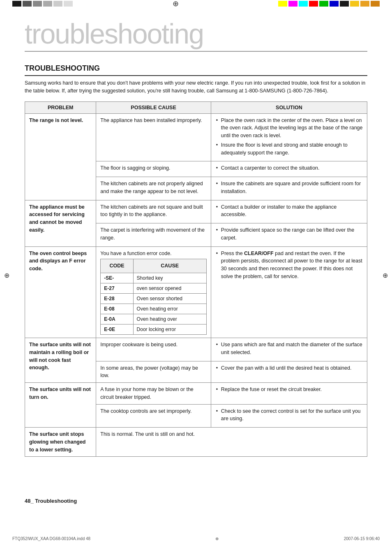 This screenshot has height=543, width=392. What do you see at coordinates (117, 320) in the screenshot?
I see `error-code-e0a: E-0A` at bounding box center [117, 320].